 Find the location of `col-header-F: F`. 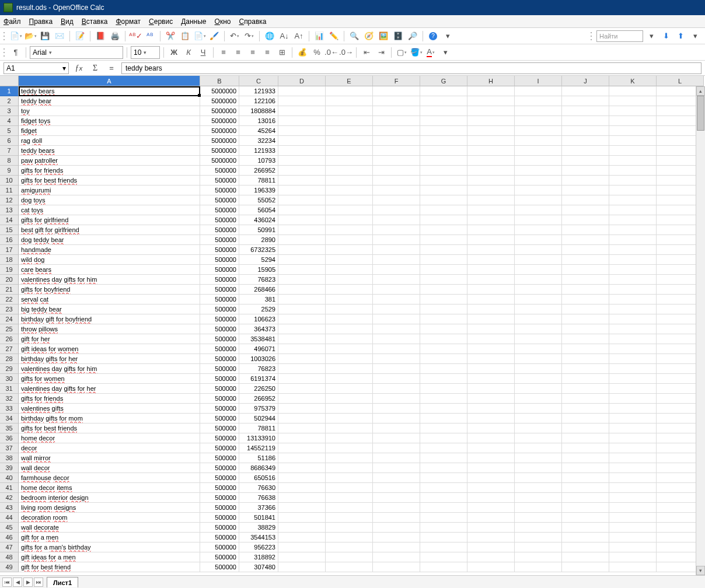

col-header-F: F is located at coordinates (397, 81).